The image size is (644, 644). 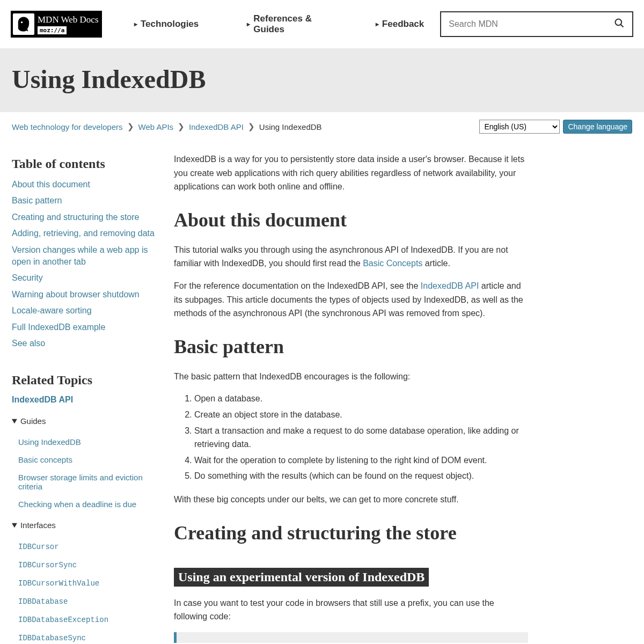 What do you see at coordinates (351, 220) in the screenshot?
I see `heading-about: About this document` at bounding box center [351, 220].